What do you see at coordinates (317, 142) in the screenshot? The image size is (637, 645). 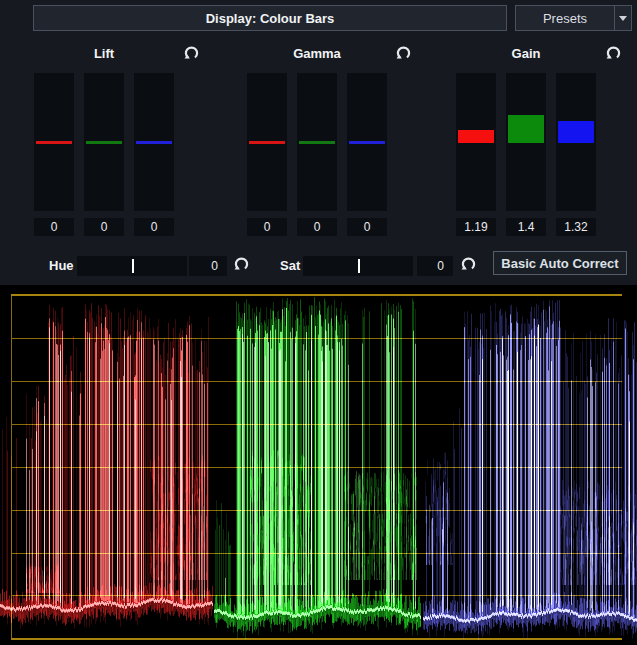 I see `gamma-green-slider` at bounding box center [317, 142].